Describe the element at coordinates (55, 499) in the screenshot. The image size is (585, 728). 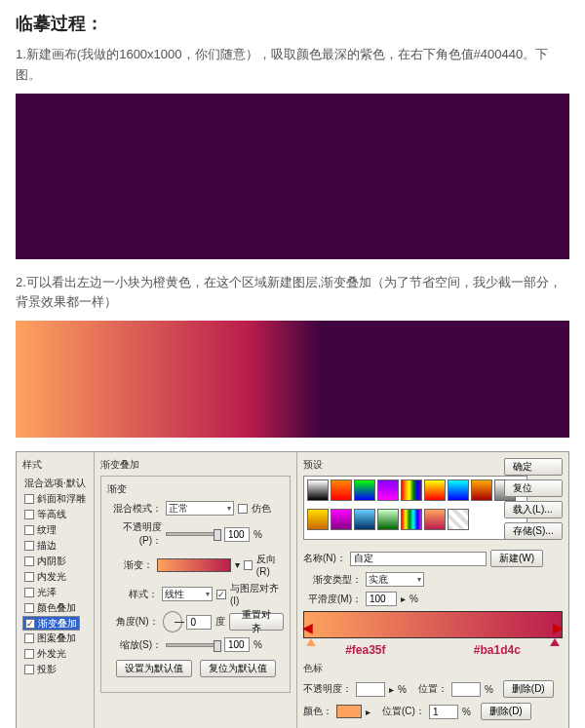
I see `style-item: 斜面和浮雕` at that location.